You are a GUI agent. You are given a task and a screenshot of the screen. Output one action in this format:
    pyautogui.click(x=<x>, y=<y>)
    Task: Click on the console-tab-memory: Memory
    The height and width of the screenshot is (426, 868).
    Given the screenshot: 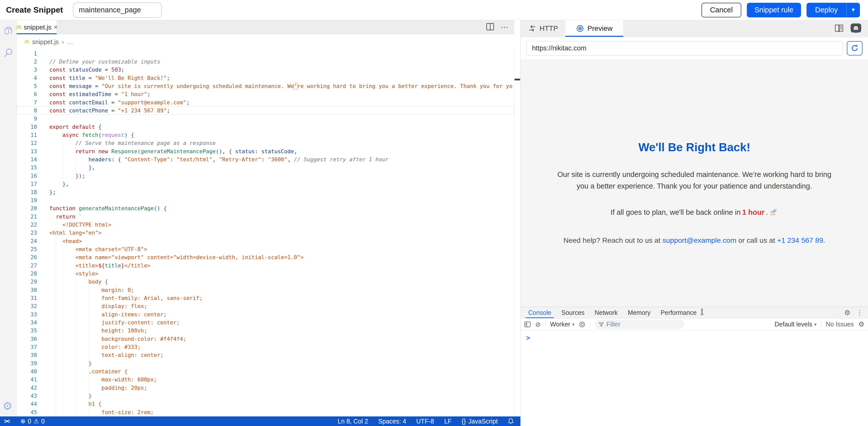 What is the action you would take?
    pyautogui.click(x=639, y=312)
    